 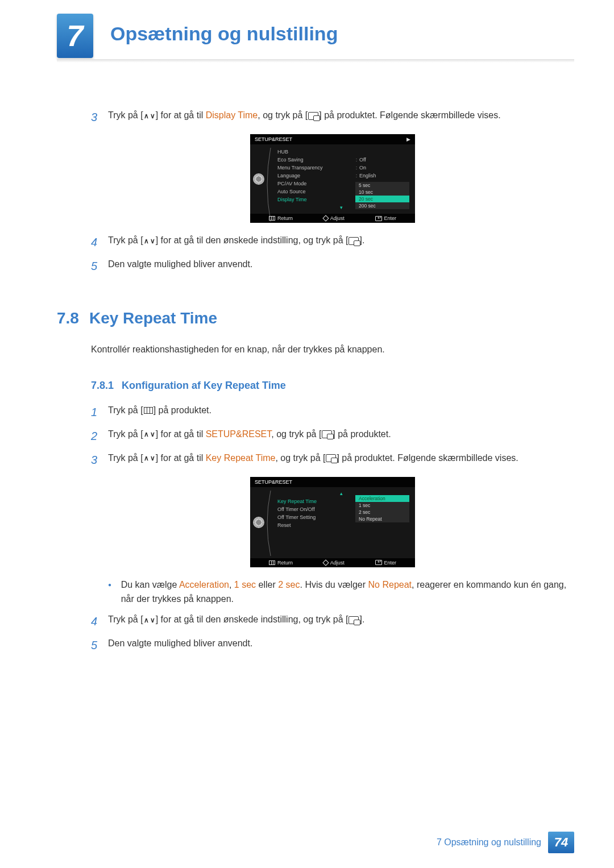 What do you see at coordinates (316, 168) in the screenshot?
I see `osd-label: Menu Transparency` at bounding box center [316, 168].